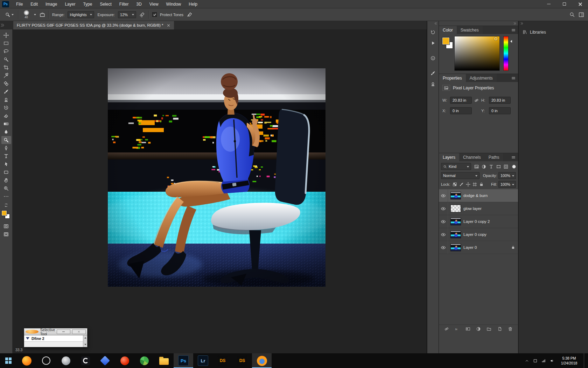 This screenshot has width=588, height=368. I want to click on menu-image: Image, so click(51, 4).